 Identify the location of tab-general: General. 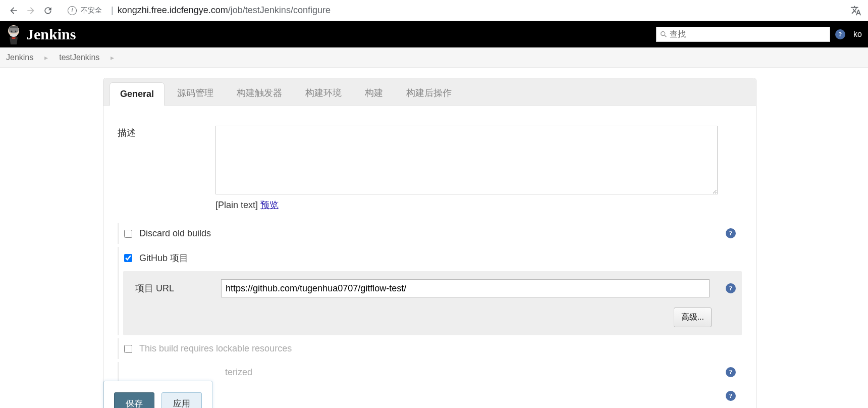
(137, 94).